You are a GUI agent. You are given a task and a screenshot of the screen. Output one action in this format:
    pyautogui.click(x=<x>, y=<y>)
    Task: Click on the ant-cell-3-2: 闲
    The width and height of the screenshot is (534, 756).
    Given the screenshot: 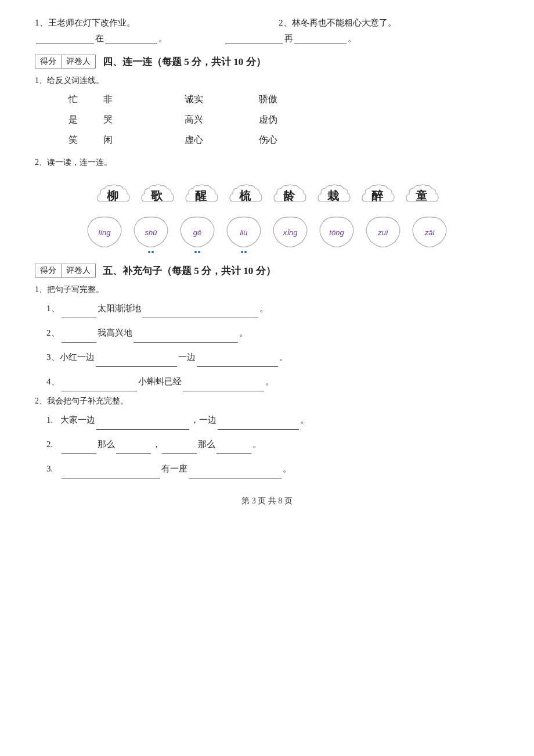 What is the action you would take?
    pyautogui.click(x=110, y=141)
    